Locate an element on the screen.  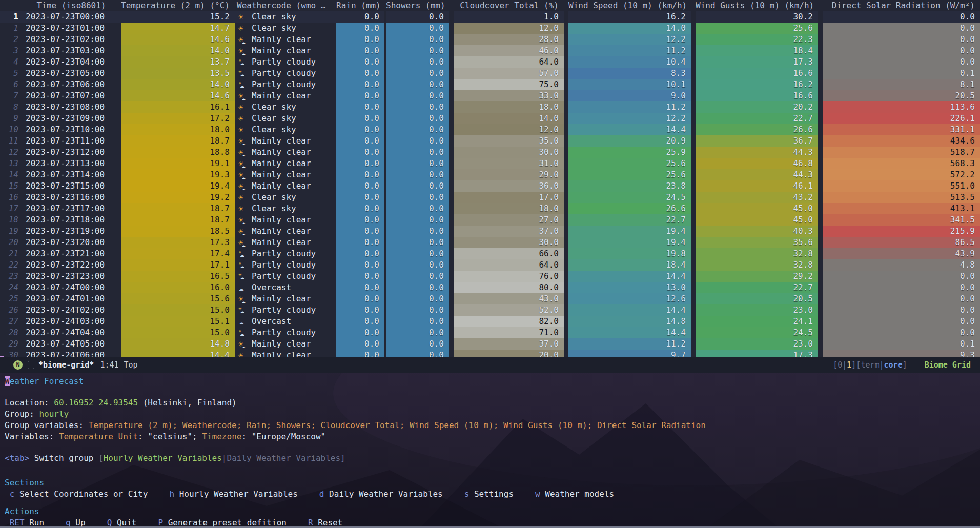
table-row: 182023-07-23T18:0018.7☀☁Mainly clear0.00… is located at coordinates (490, 220).